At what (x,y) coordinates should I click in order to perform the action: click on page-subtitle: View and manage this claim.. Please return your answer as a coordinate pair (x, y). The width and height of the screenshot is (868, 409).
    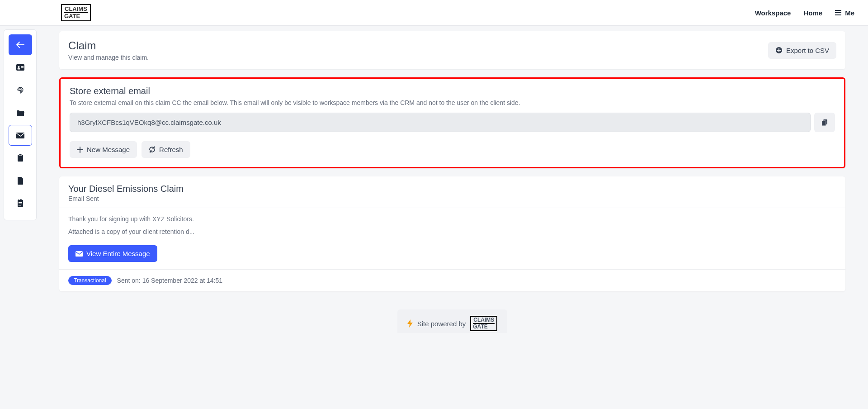
    Looking at the image, I should click on (108, 57).